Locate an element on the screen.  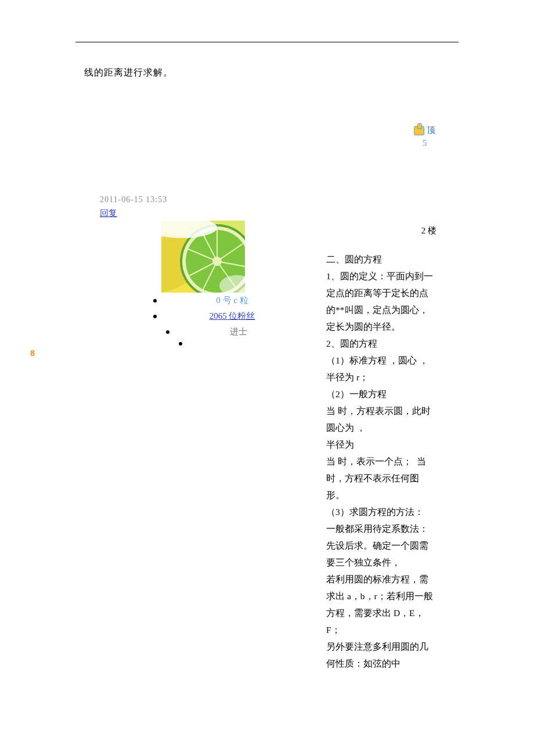
content-paragraph: 另外要注意多利用圆的几何性质：如弦的中 is located at coordinates (380, 655).